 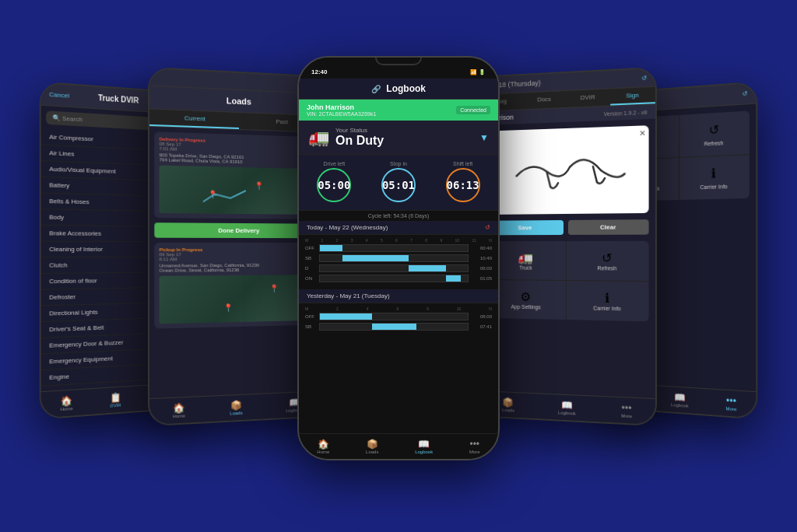 I want to click on y-off-bar, so click(x=394, y=317).